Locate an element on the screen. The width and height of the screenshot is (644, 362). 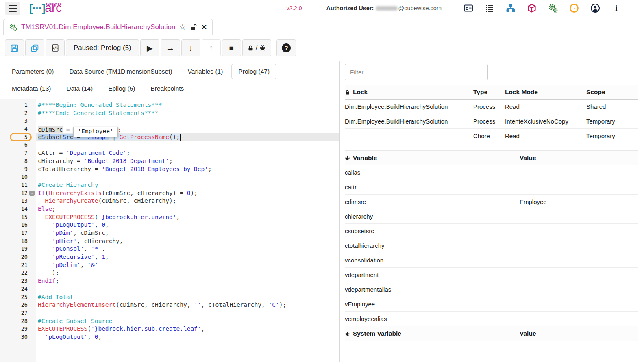
line-number: 2 is located at coordinates (18, 113).